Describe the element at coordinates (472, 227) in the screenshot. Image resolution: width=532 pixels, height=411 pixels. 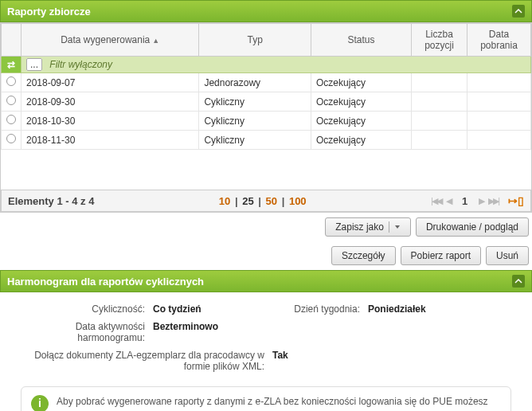
I see `print-preview-button: Drukowanie / podgląd` at that location.